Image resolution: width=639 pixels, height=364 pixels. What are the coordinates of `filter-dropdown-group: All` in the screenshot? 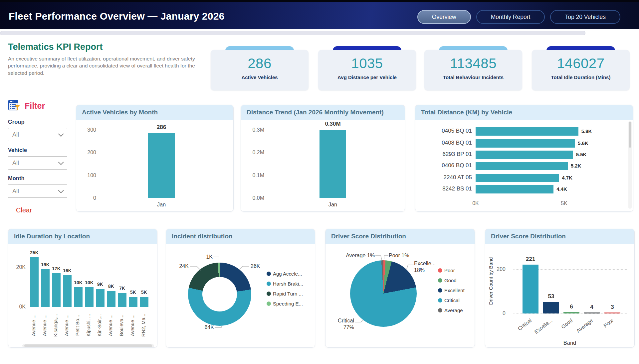 It's located at (38, 135).